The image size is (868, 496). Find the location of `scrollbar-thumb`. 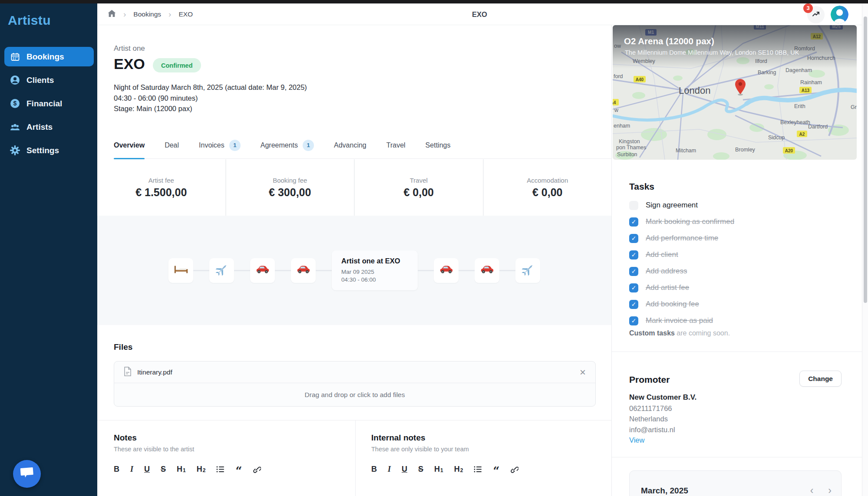

scrollbar-thumb is located at coordinates (865, 160).